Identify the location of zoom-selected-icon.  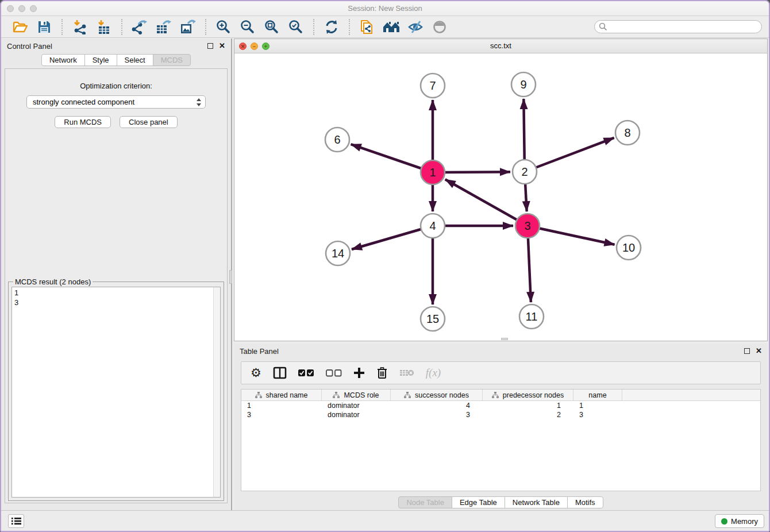
(296, 27).